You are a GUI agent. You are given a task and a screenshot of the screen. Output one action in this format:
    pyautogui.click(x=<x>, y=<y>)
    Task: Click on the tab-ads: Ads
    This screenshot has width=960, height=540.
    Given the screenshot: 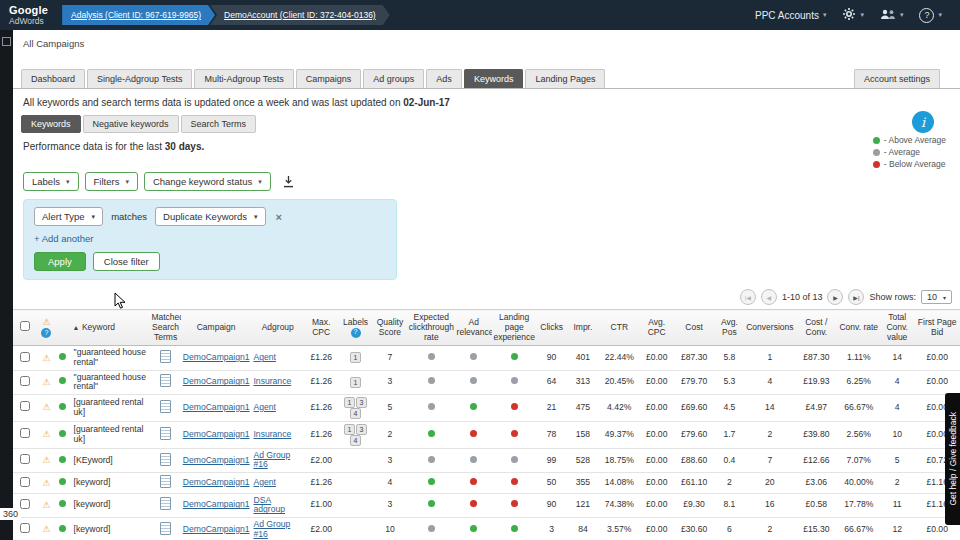 What is the action you would take?
    pyautogui.click(x=444, y=78)
    